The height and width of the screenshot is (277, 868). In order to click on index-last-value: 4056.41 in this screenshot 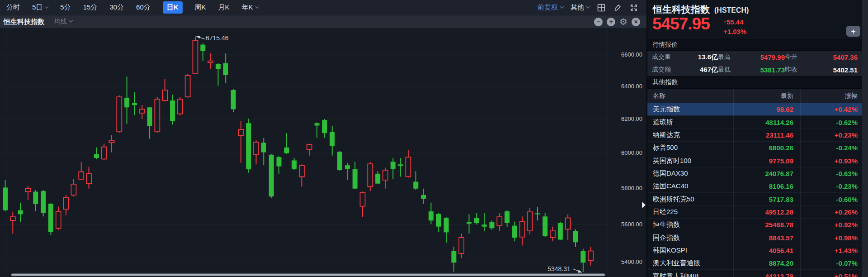, I will do `click(766, 251)`.